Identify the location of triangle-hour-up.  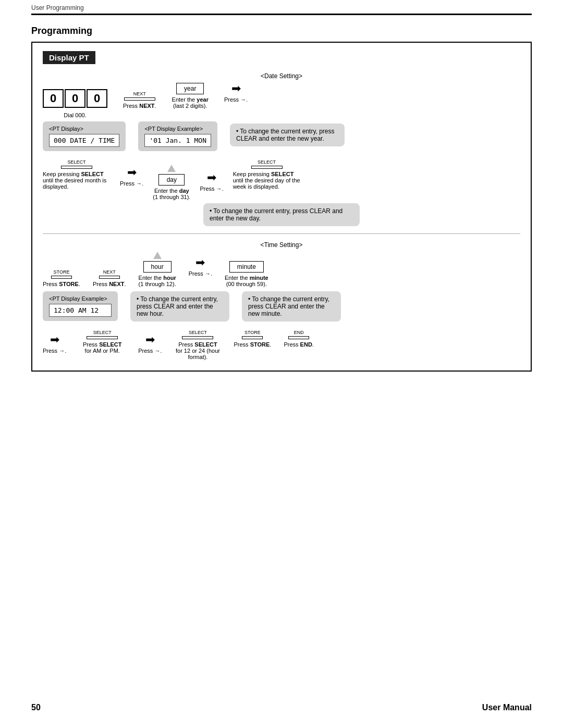
(157, 255).